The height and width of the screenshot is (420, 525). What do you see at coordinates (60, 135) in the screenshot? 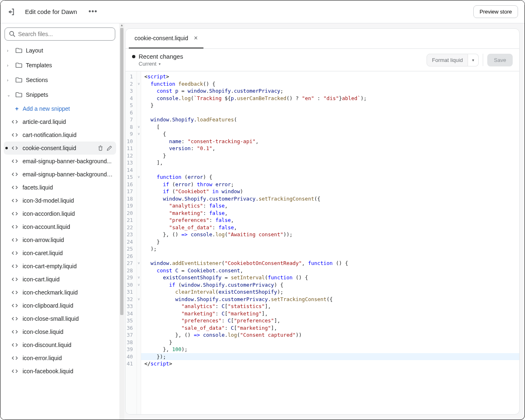
I see `file-item: cart-notification.liquid` at bounding box center [60, 135].